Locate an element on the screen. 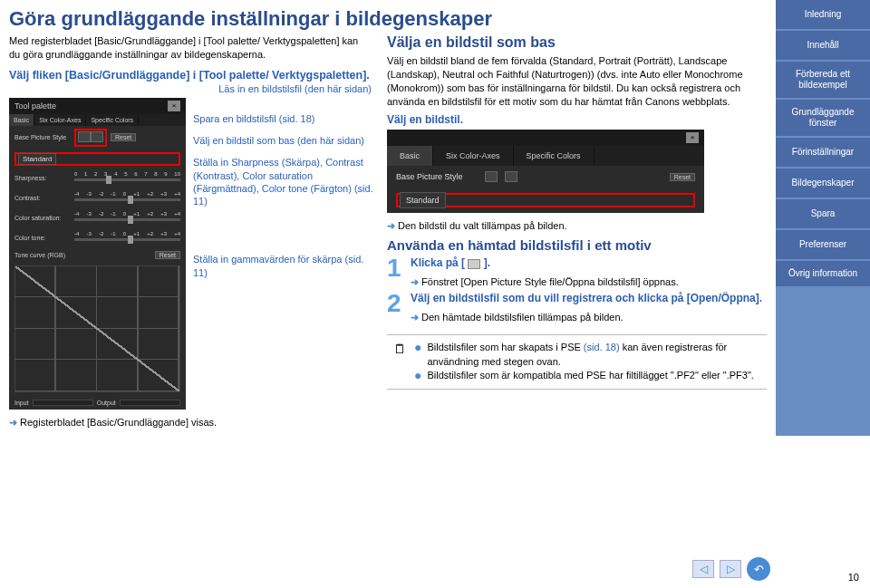 The image size is (870, 588). curve-label: Tone curve (RGB) is located at coordinates (43, 255).